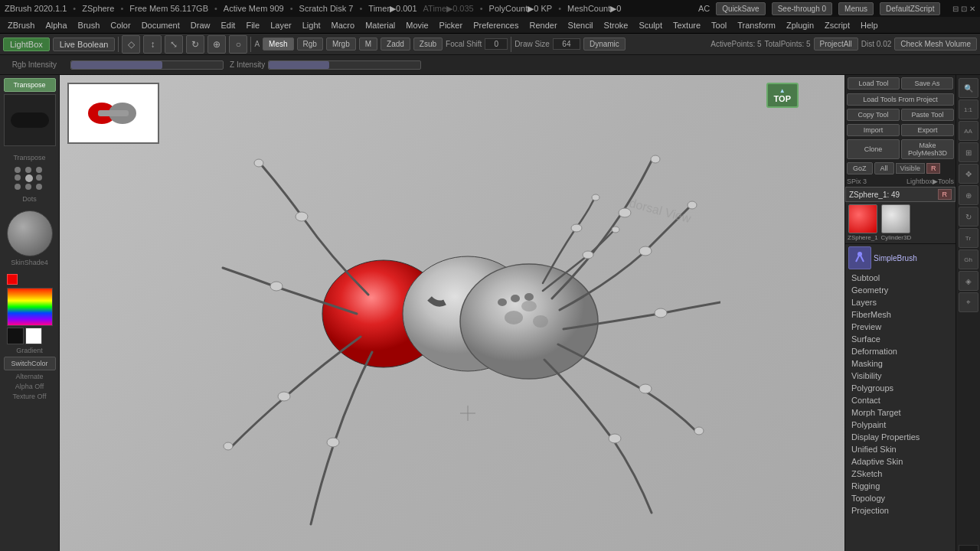 This screenshot has height=551, width=980. Describe the element at coordinates (874, 83) in the screenshot. I see `load-tool-btn: Load Tool` at that location.